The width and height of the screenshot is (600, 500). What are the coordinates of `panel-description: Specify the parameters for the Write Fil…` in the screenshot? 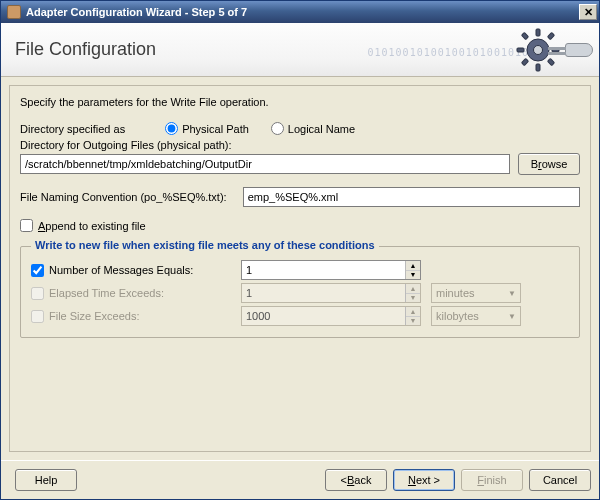 It's located at (300, 102).